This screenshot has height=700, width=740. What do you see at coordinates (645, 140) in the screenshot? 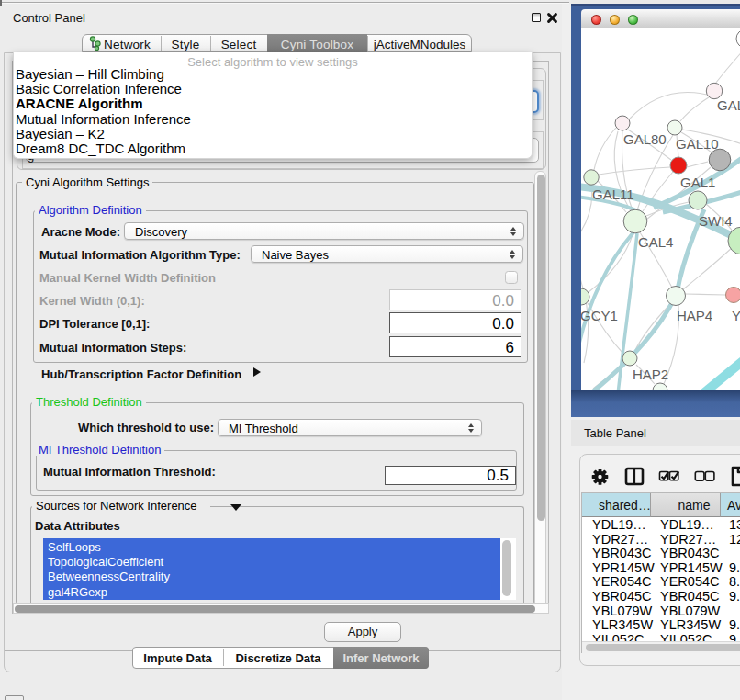
I see `svg-text: GAL80` at bounding box center [645, 140].